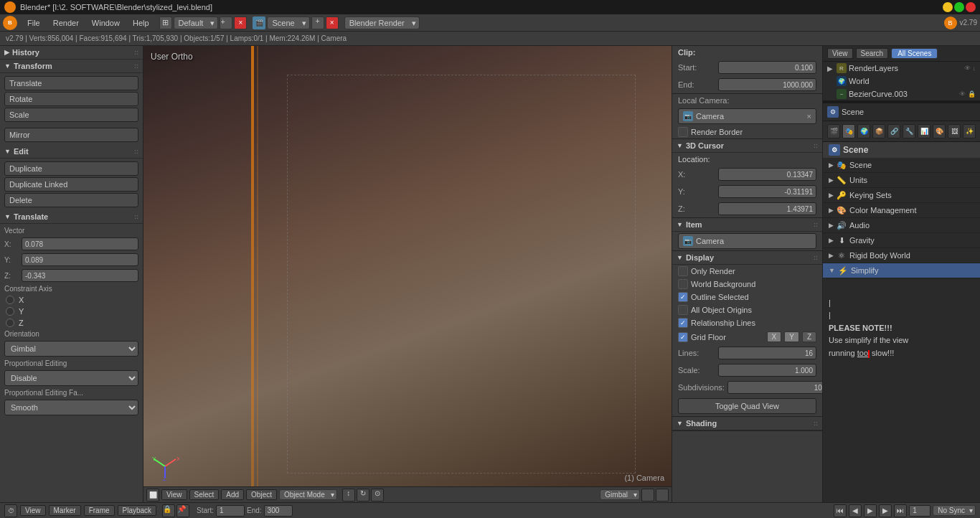  Describe the element at coordinates (748, 423) in the screenshot. I see `shading-section-header: ▼ Shading ::` at that location.